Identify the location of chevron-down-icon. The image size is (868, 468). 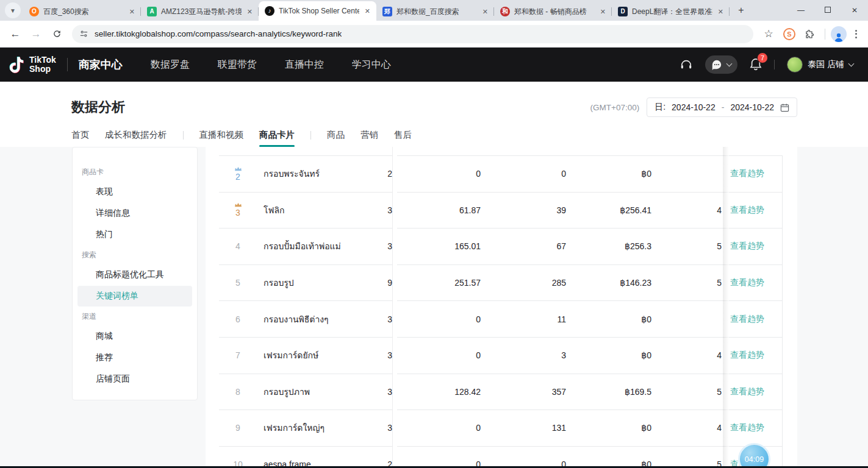
(730, 64).